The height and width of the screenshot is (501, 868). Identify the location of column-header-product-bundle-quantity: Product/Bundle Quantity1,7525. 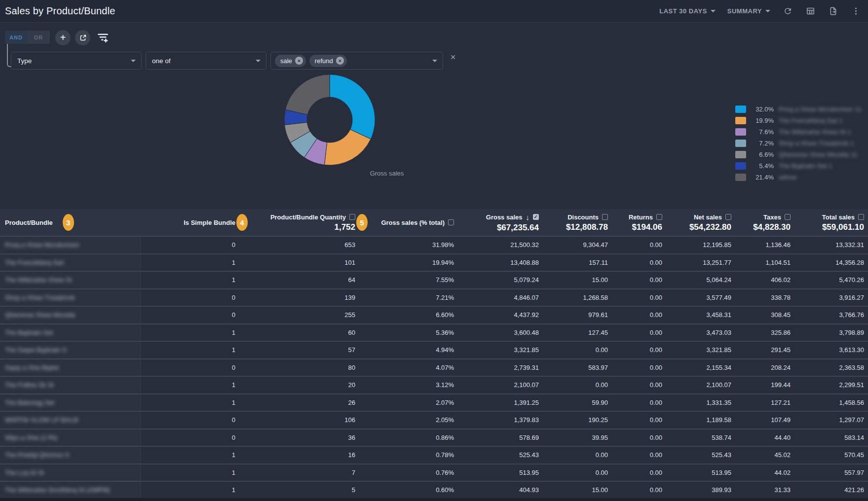
(299, 222).